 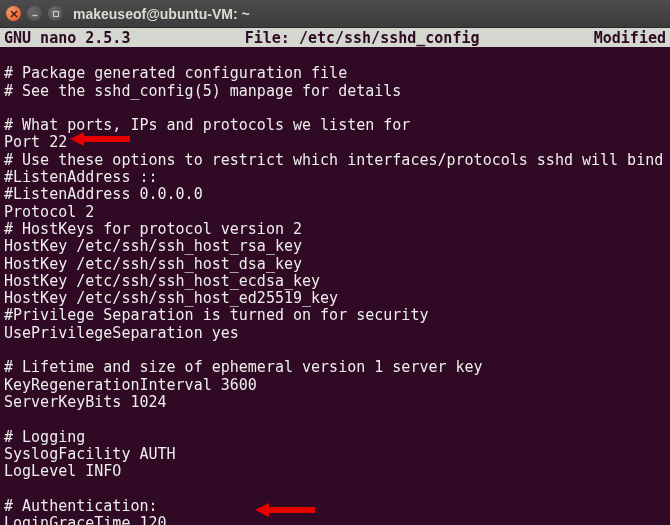 What do you see at coordinates (335, 264) in the screenshot?
I see `file-line: HostKey /etc/ssh/ssh_host_dsa_key` at bounding box center [335, 264].